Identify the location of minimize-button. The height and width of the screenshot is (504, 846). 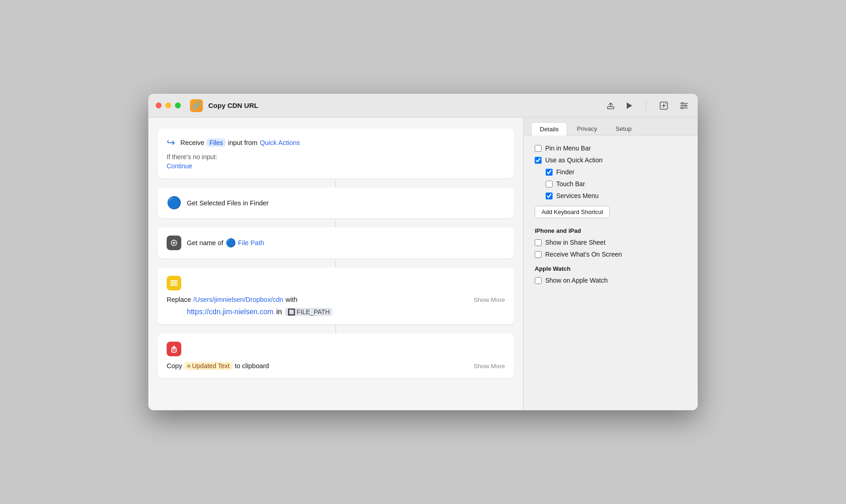
(168, 105).